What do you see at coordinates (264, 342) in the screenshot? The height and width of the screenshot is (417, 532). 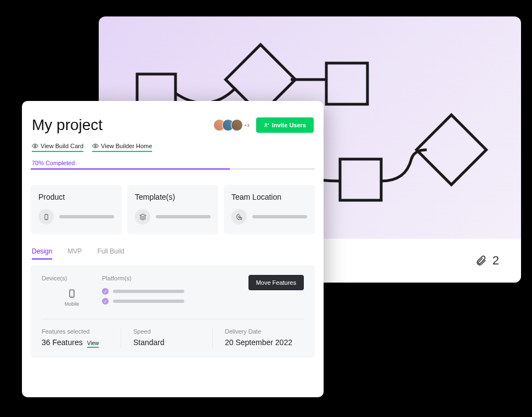 I see `delivery-value: 20 September 2022` at bounding box center [264, 342].